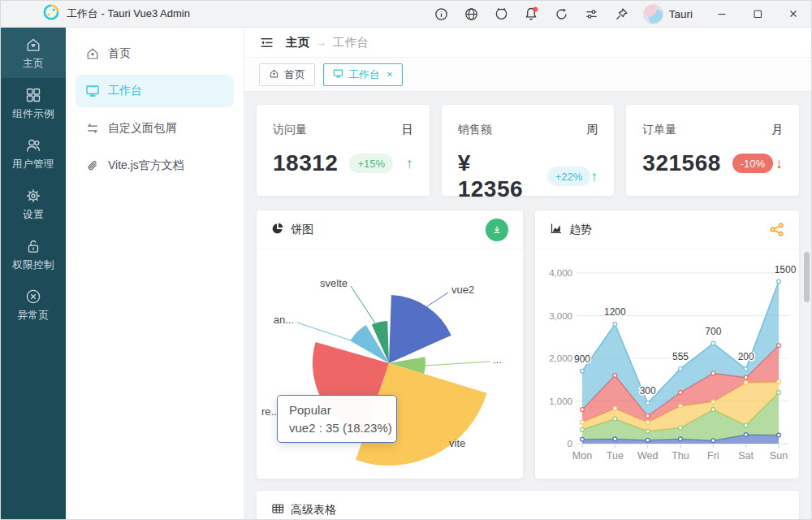 This screenshot has width=812, height=520. Describe the element at coordinates (305, 163) in the screenshot. I see `stat-value: 18312` at that location.